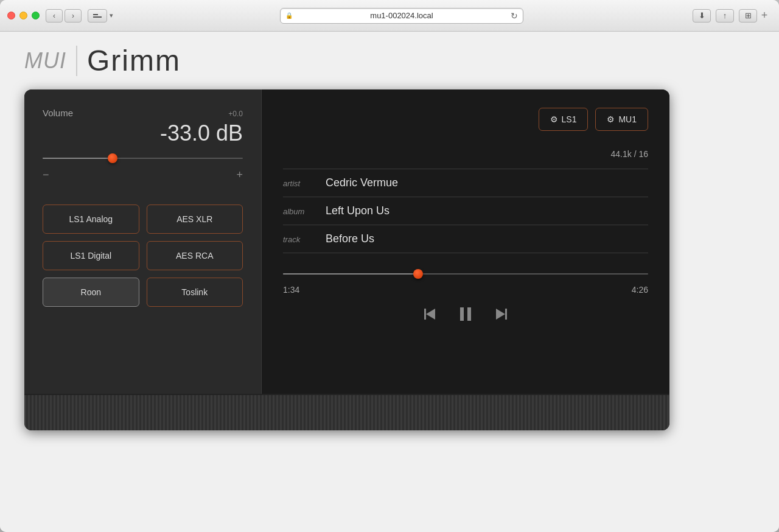  What do you see at coordinates (466, 119) in the screenshot?
I see `device-buttons: ⚙ LS1 ⚙ MU1` at bounding box center [466, 119].